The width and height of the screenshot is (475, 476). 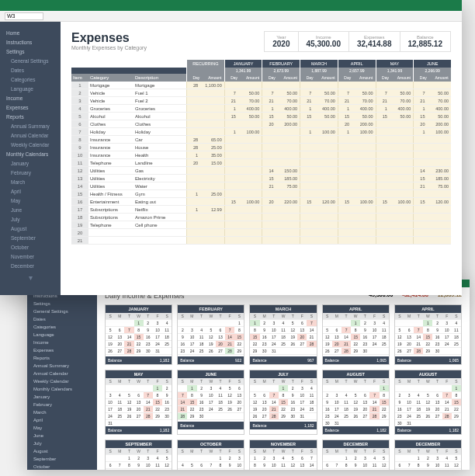 What do you see at coordinates (283, 402) in the screenshot?
I see `mini-calendar: JULYSMTWTFS12345678910111213141516171819…` at bounding box center [283, 402].